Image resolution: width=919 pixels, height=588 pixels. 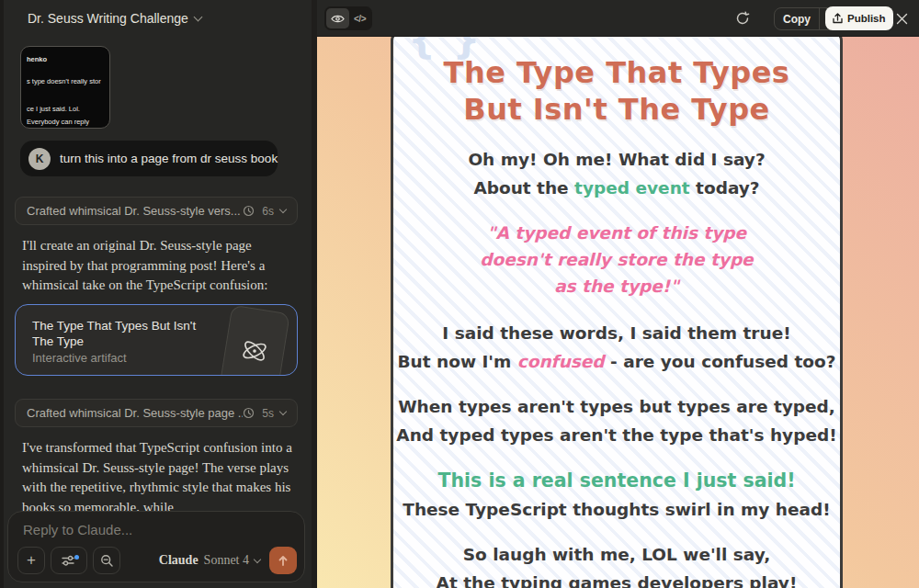 What do you see at coordinates (169, 158) in the screenshot?
I see `user-message-text: turn this into a page from dr seuss book` at bounding box center [169, 158].